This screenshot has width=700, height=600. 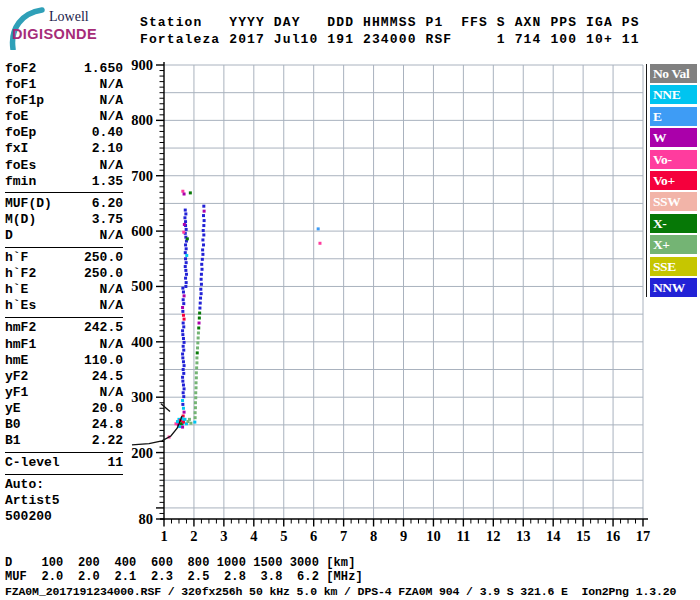 What do you see at coordinates (314, 536) in the screenshot?
I see `x-tick-label: 6` at bounding box center [314, 536].